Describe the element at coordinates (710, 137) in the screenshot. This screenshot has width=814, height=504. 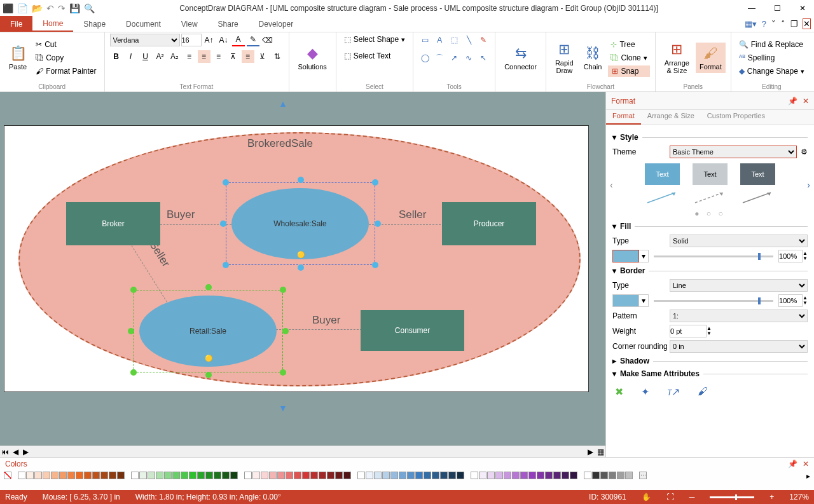
I see `section-style: ▾Style` at that location.